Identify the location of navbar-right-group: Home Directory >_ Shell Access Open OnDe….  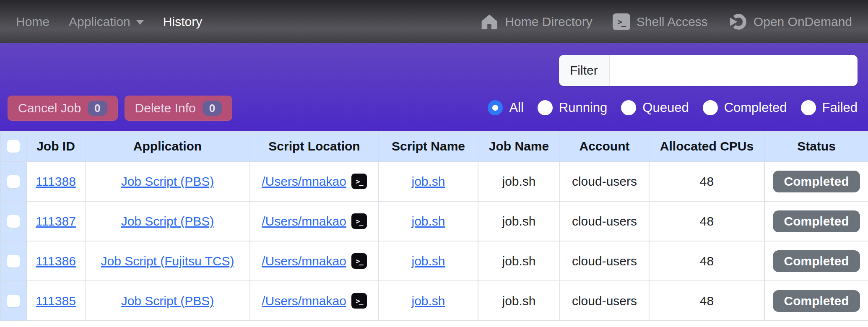
(666, 22).